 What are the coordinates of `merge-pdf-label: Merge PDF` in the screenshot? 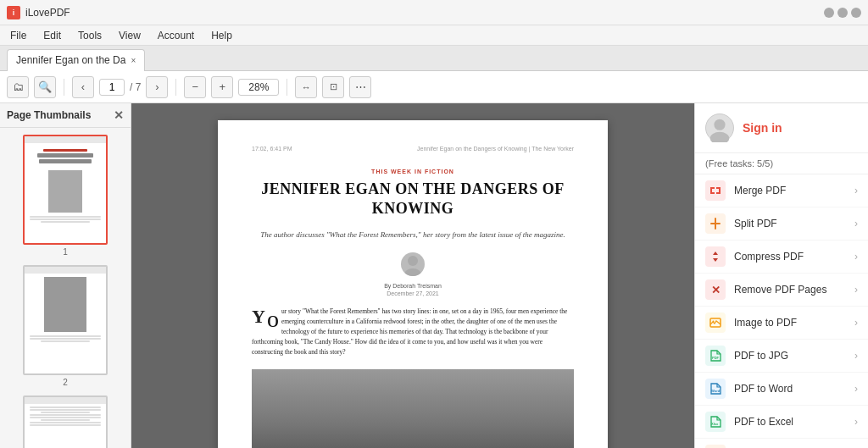 It's located at (790, 191).